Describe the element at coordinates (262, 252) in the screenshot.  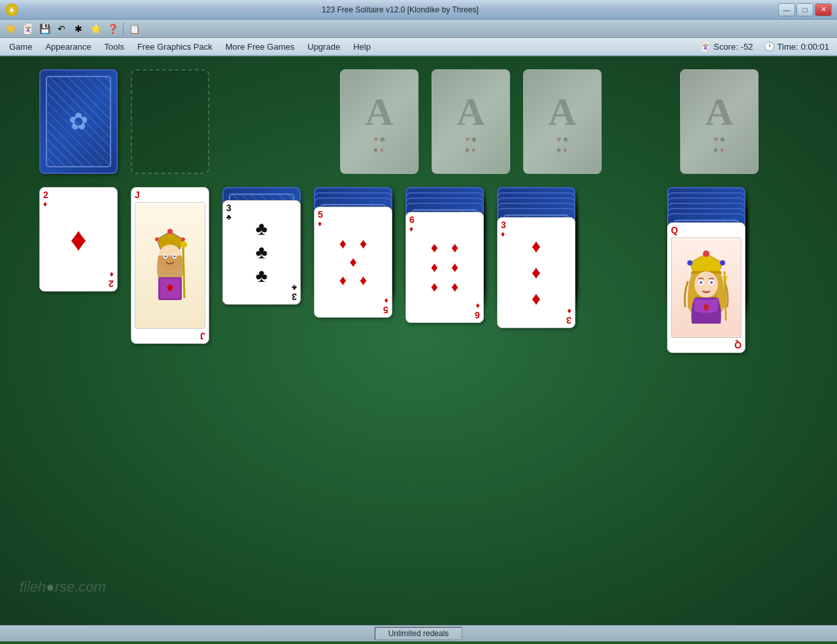
I see `card-3c-center: ♣ ♣ ♣` at that location.